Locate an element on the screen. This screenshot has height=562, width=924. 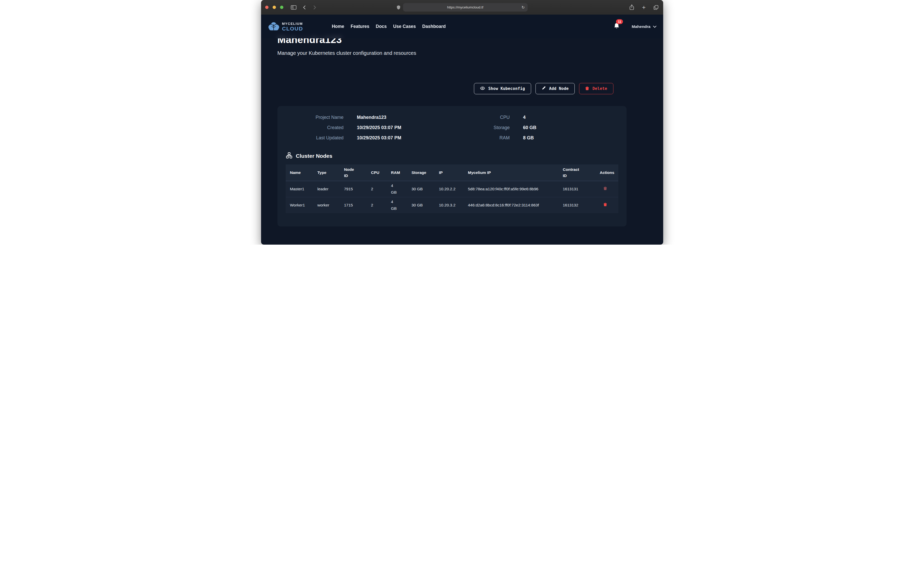
cluster-nodes-icon is located at coordinates (289, 156).